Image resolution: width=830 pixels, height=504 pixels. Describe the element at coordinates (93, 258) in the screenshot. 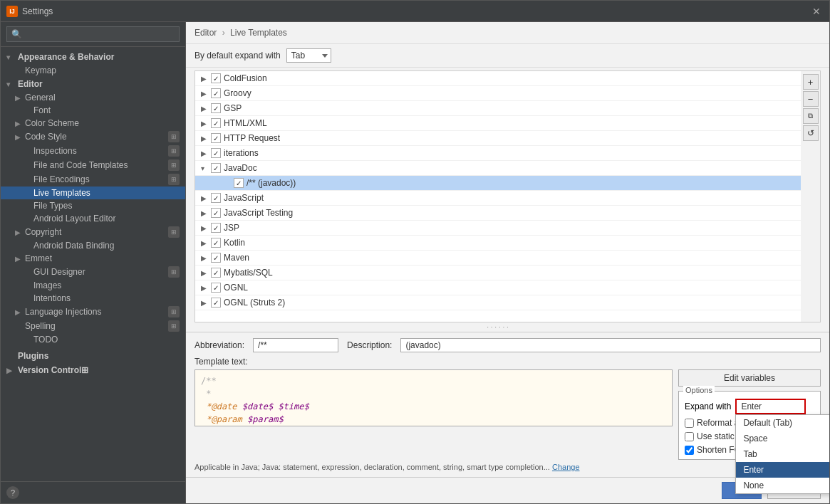

I see `sidebar-item-emmet: ▶ Emmet` at that location.